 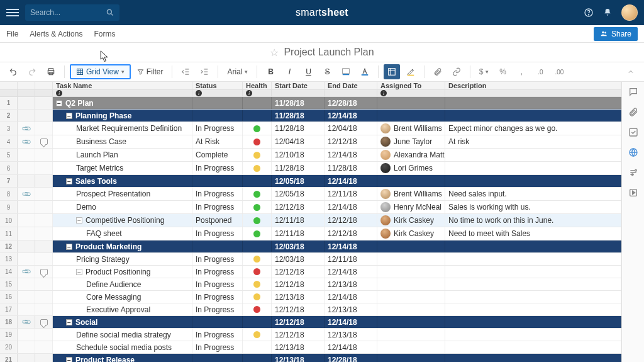 What do you see at coordinates (218, 155) in the screenshot?
I see `status-cell: Complete` at bounding box center [218, 155].